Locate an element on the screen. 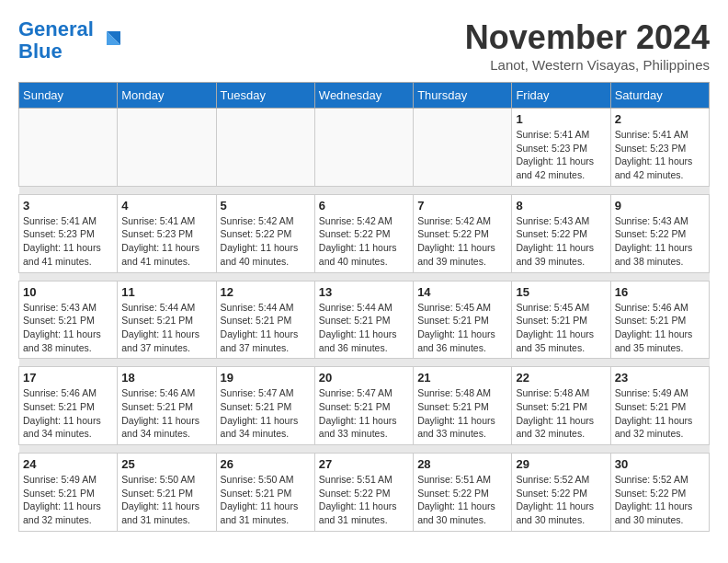 This screenshot has width=728, height=563. weekday-header-cell: Wednesday is located at coordinates (364, 96).